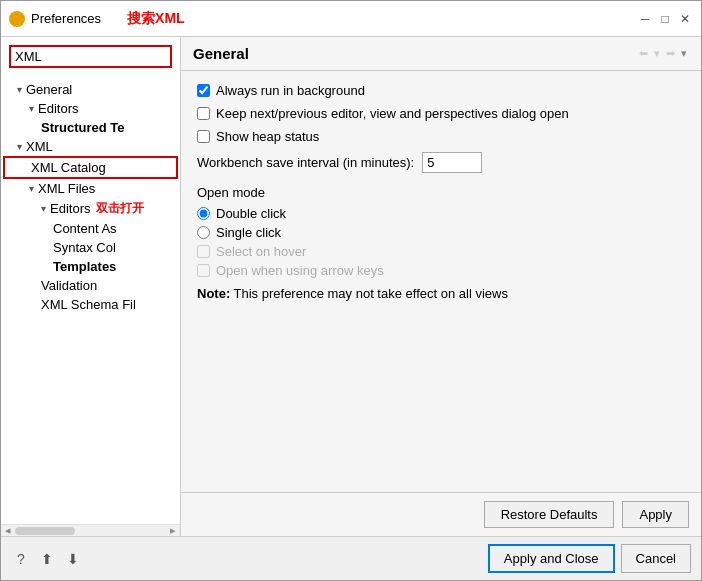  What do you see at coordinates (441, 514) in the screenshot?
I see `right-bottom-buttons: Restore Defaults Apply` at bounding box center [441, 514].